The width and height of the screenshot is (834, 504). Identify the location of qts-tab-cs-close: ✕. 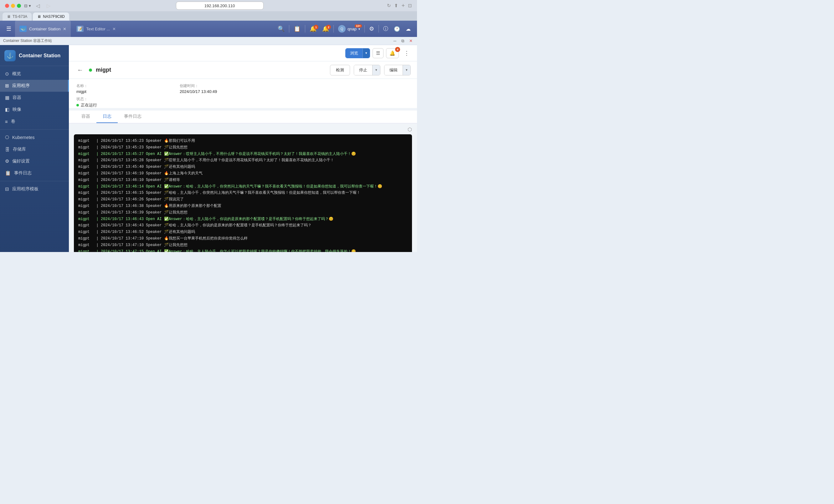
(65, 29).